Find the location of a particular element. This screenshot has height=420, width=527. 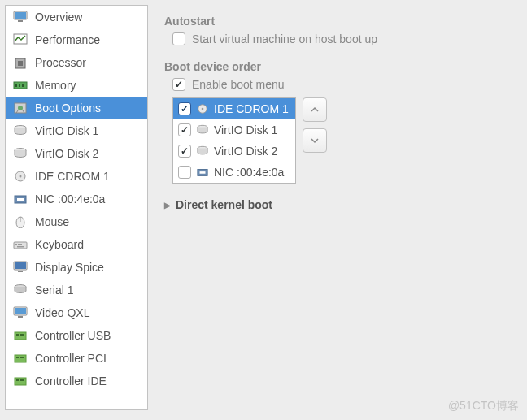

sidebar-item-label: Controller IDE is located at coordinates (71, 381).